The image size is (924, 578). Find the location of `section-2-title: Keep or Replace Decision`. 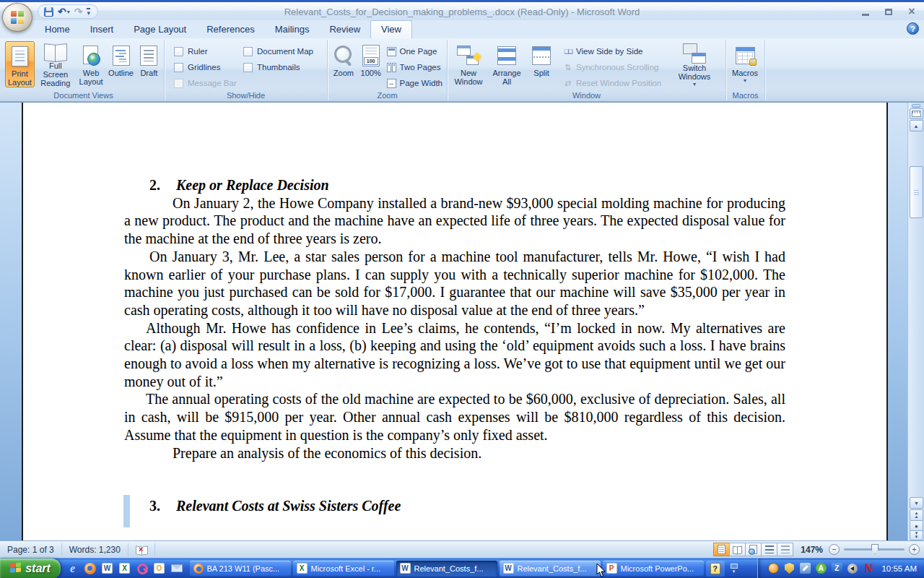

section-2-title: Keep or Replace Decision is located at coordinates (253, 185).